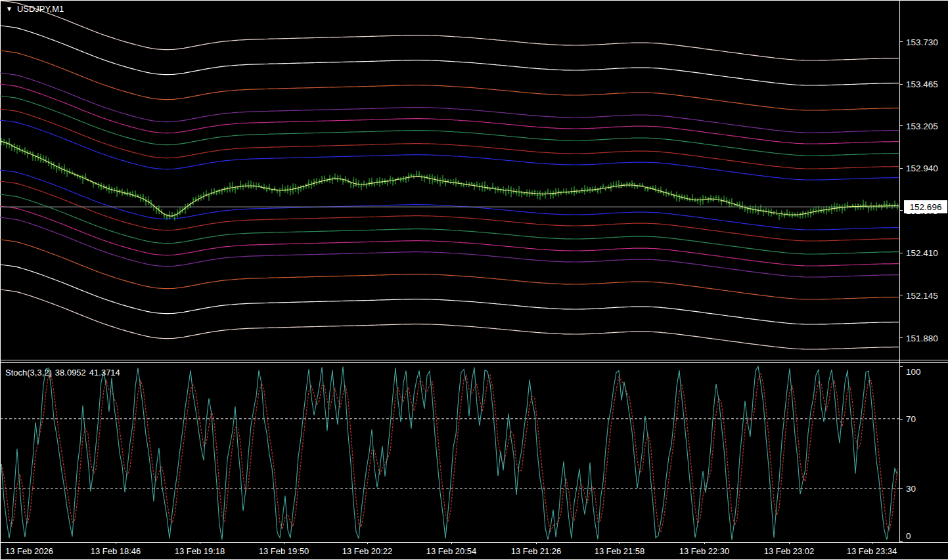 Image resolution: width=948 pixels, height=560 pixels. What do you see at coordinates (41, 9) in the screenshot?
I see `symbol-label: USDJPY,M1` at bounding box center [41, 9].